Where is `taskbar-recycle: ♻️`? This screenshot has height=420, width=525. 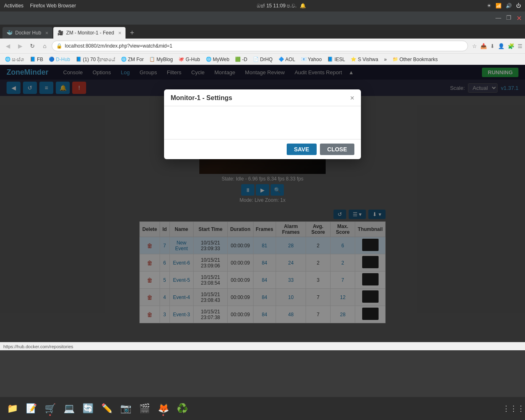 taskbar-recycle: ♻️ is located at coordinates (182, 409).